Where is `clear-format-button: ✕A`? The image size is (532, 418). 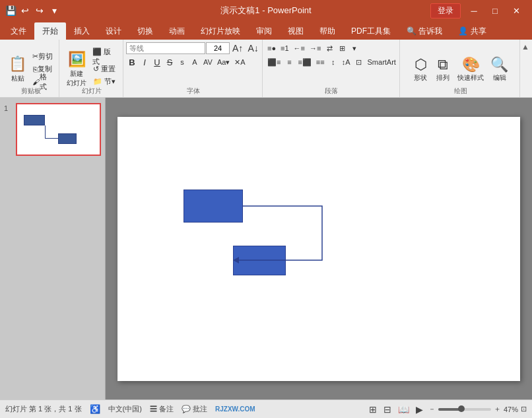 clear-format-button: ✕A is located at coordinates (240, 62).